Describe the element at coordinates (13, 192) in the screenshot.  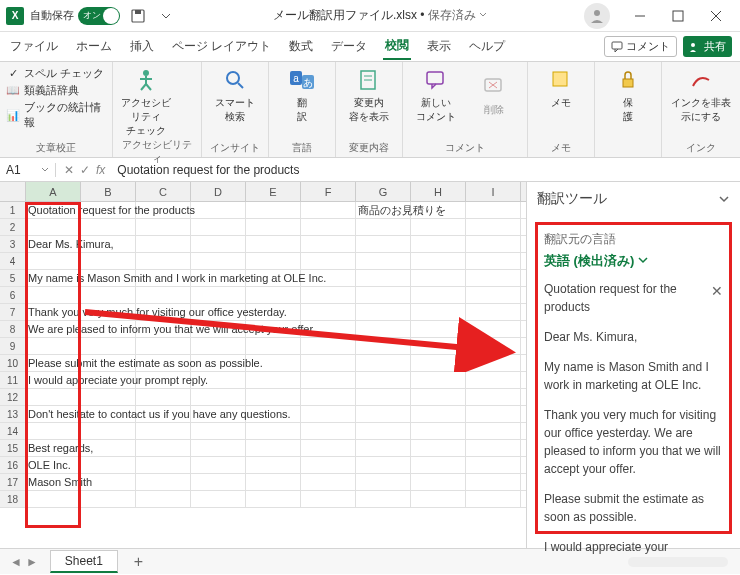
I see `select-all-corner` at that location.